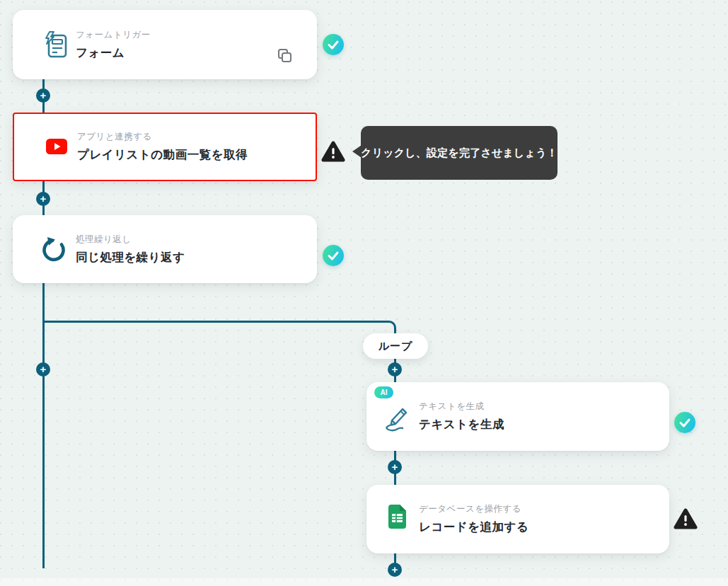 The width and height of the screenshot is (728, 586). What do you see at coordinates (130, 239) in the screenshot?
I see `node-category-label: 処理繰り返し` at bounding box center [130, 239].